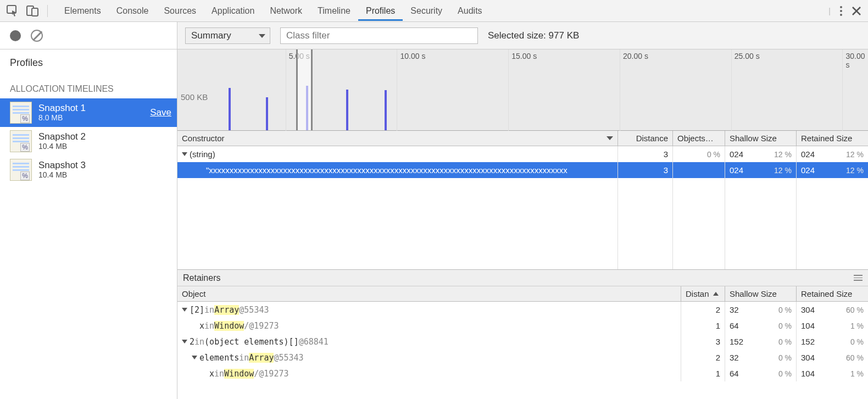 The width and height of the screenshot is (868, 399). Describe the element at coordinates (160, 113) in the screenshot. I see `snapshot-save-link: Save` at that location.